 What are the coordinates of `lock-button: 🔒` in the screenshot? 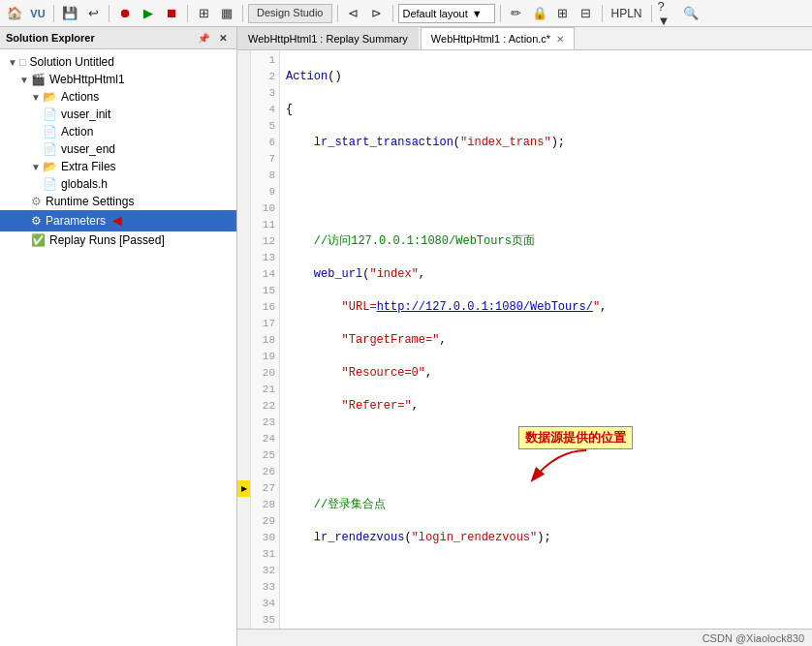 It's located at (540, 14).